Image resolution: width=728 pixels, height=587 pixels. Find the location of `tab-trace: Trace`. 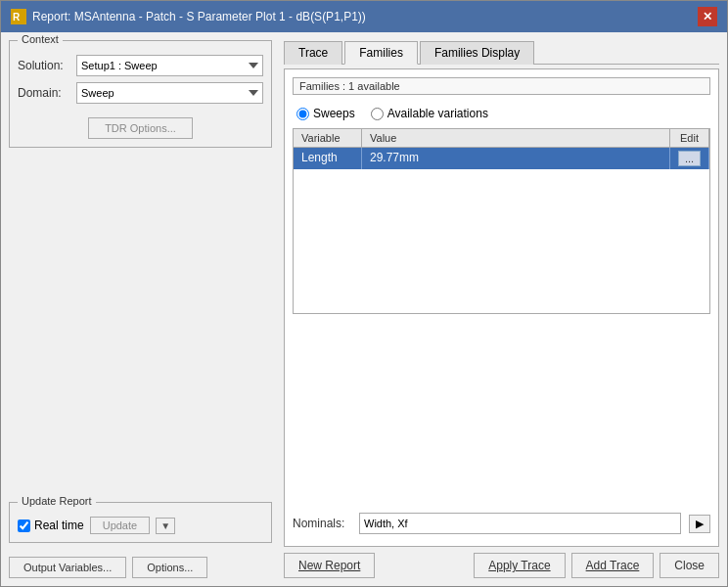

tab-trace: Trace is located at coordinates (313, 53).